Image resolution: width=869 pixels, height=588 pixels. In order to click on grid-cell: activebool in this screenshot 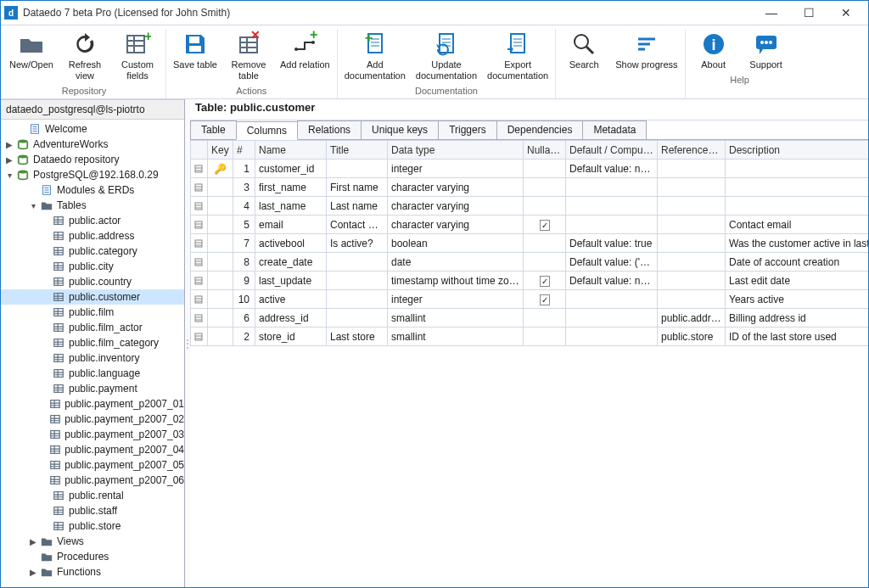, I will do `click(291, 244)`.